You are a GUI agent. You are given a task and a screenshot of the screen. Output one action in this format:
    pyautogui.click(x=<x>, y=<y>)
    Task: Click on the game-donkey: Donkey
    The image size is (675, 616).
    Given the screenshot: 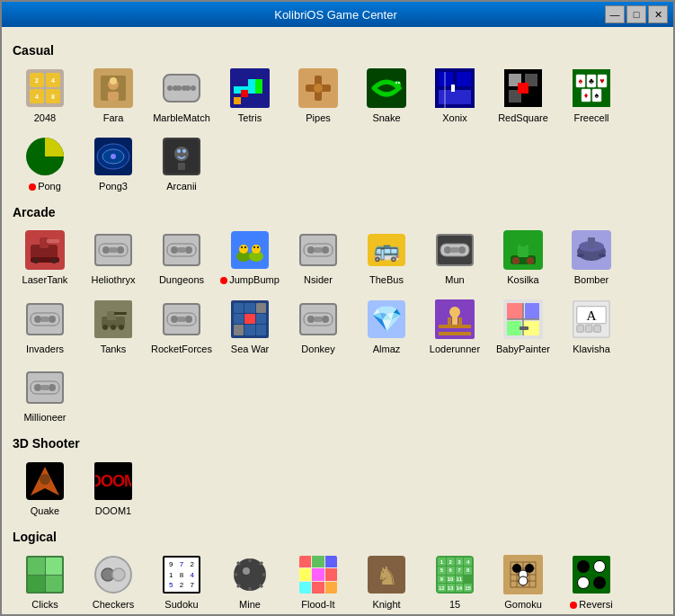 What is the action you would take?
    pyautogui.click(x=318, y=326)
    